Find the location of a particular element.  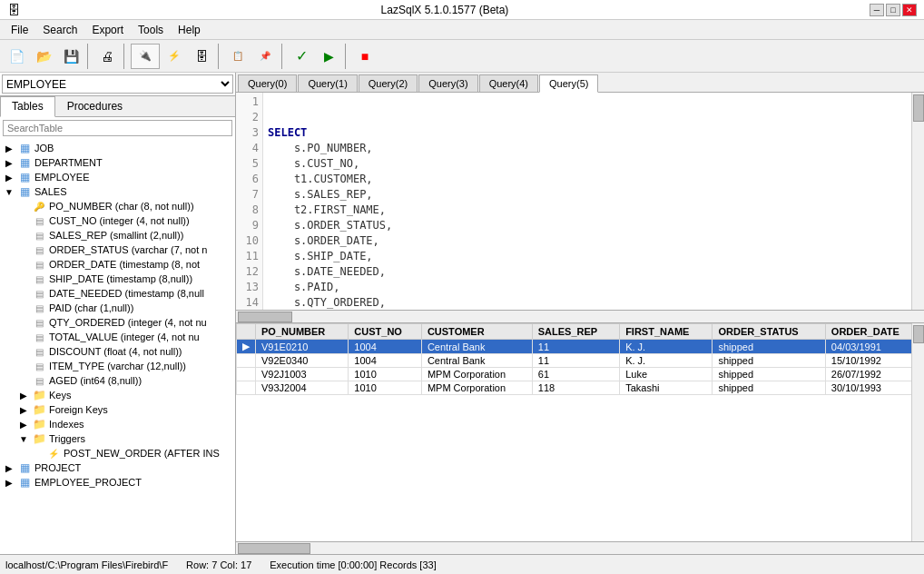

query-tab-3: Query(3) is located at coordinates (448, 84).